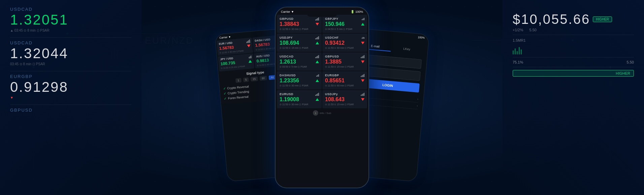 This screenshot has height=195, width=644. I want to click on up-icon-usdjpy, so click(317, 43).